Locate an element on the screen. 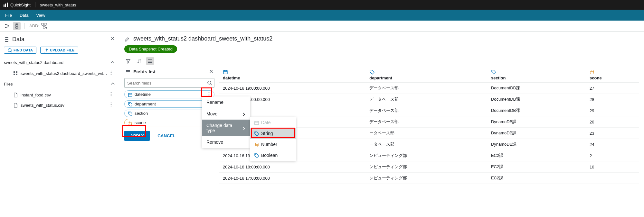 Image resolution: width=644 pixels, height=217 pixels. col-scone: scone is located at coordinates (612, 75).